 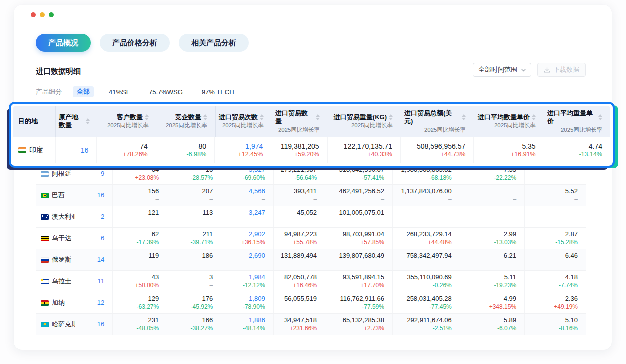 What do you see at coordinates (103, 174) in the screenshot?
I see `value-link: 9` at bounding box center [103, 174].